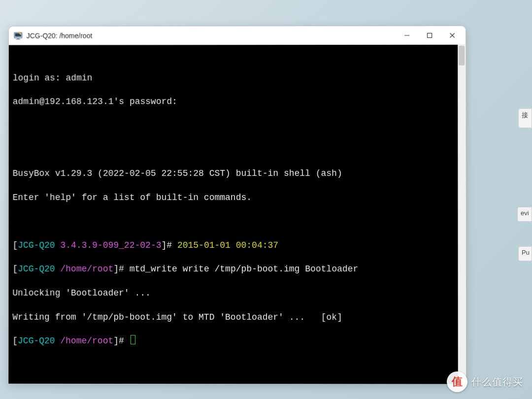 The width and height of the screenshot is (532, 399). I want to click on close-button, so click(452, 35).